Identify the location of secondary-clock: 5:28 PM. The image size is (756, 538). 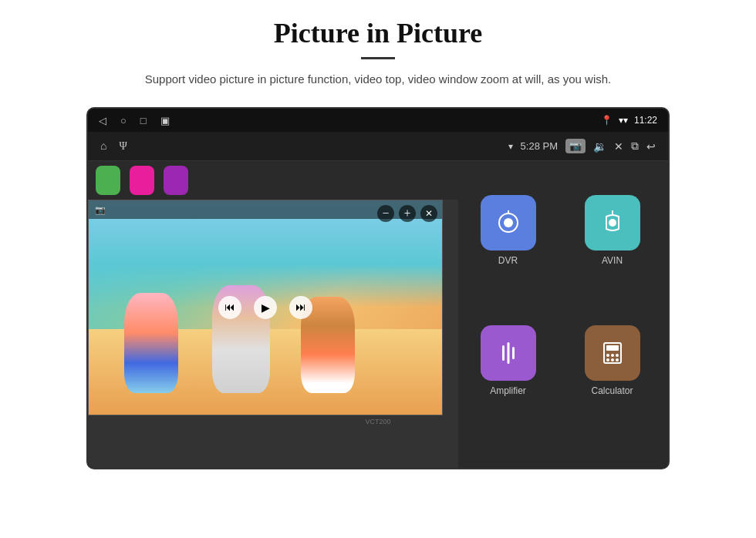
(539, 146).